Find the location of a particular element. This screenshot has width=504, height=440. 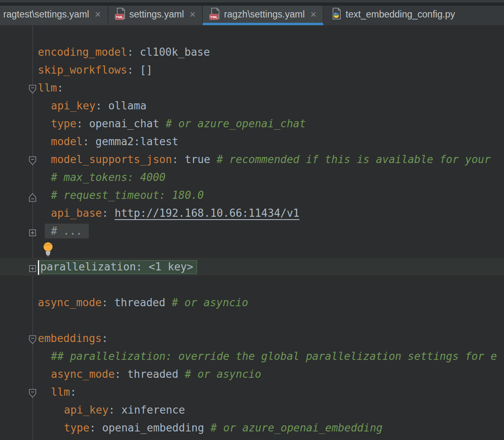

code-line: api_key: ollama is located at coordinates (252, 106).